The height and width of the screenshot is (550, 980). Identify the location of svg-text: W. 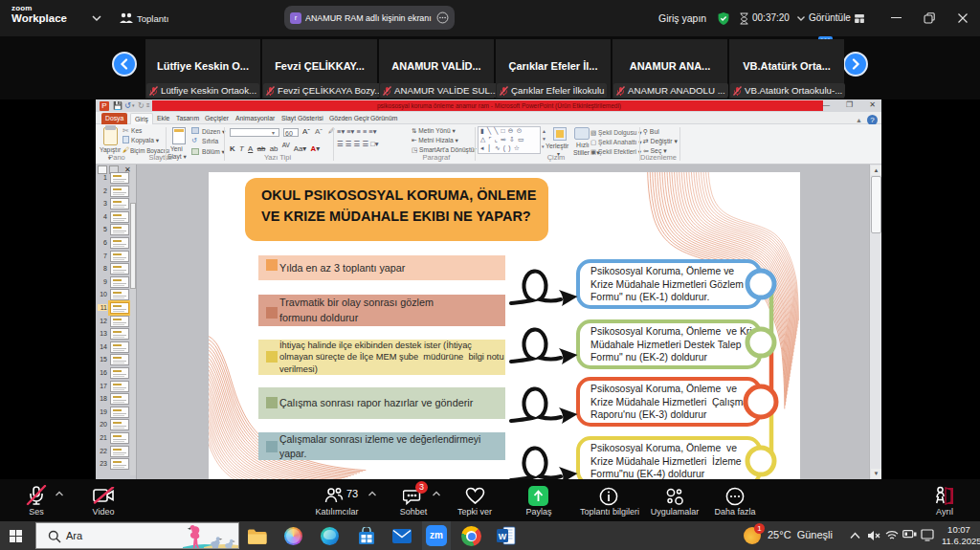
(503, 537).